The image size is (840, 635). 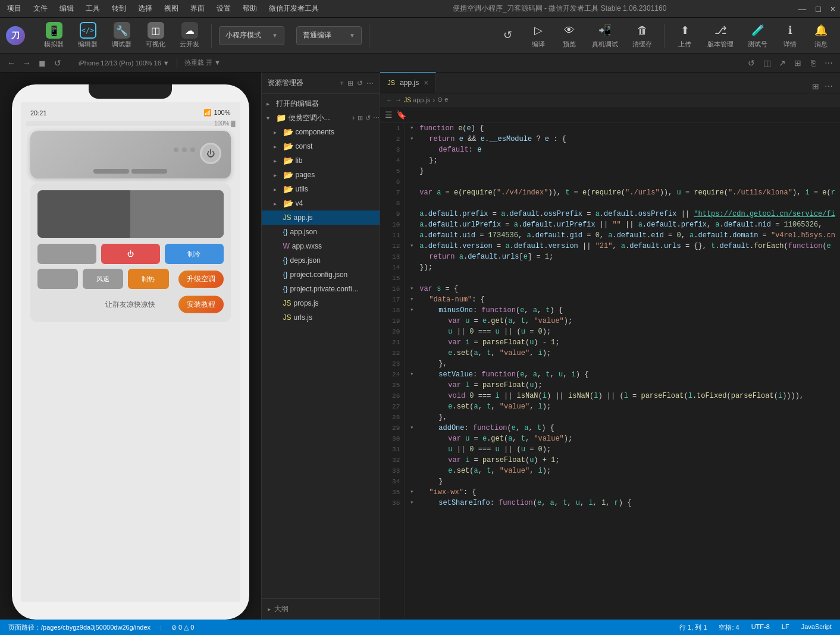 I want to click on compile-action: ▷ 编译, so click(x=538, y=36).